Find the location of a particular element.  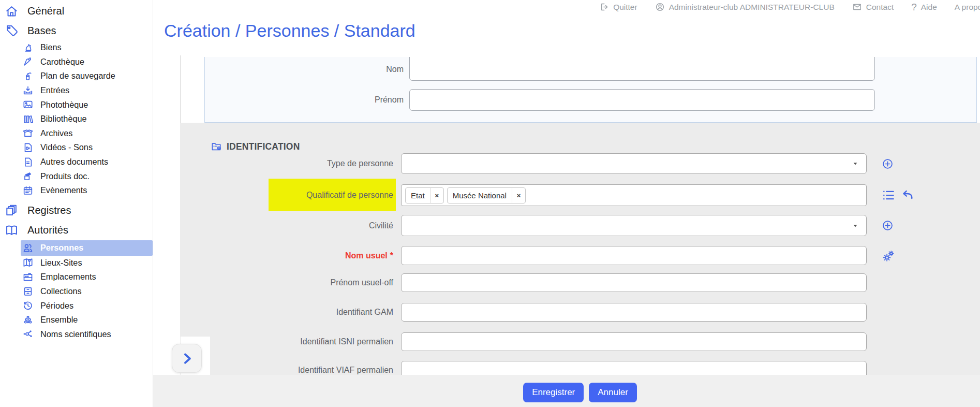

cluster-icon is located at coordinates (28, 320).